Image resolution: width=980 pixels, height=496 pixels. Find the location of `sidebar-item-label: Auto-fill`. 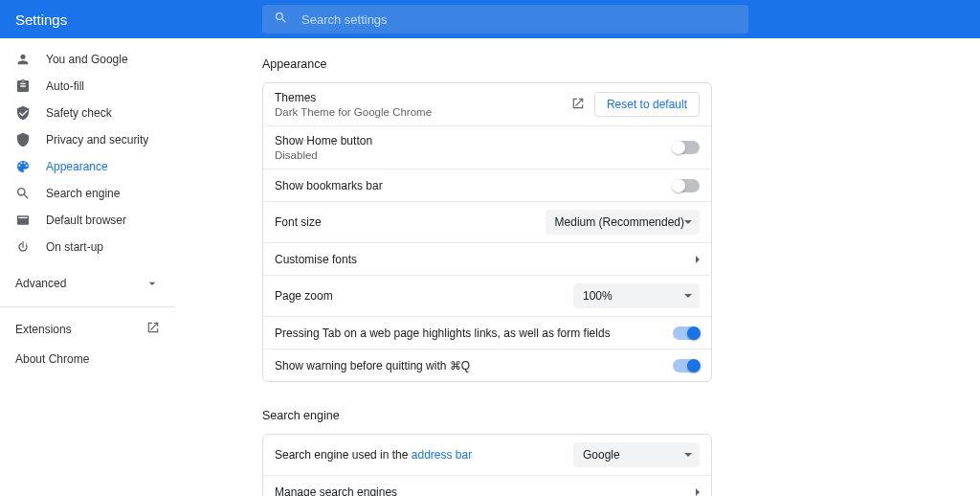

sidebar-item-label: Auto-fill is located at coordinates (65, 86).